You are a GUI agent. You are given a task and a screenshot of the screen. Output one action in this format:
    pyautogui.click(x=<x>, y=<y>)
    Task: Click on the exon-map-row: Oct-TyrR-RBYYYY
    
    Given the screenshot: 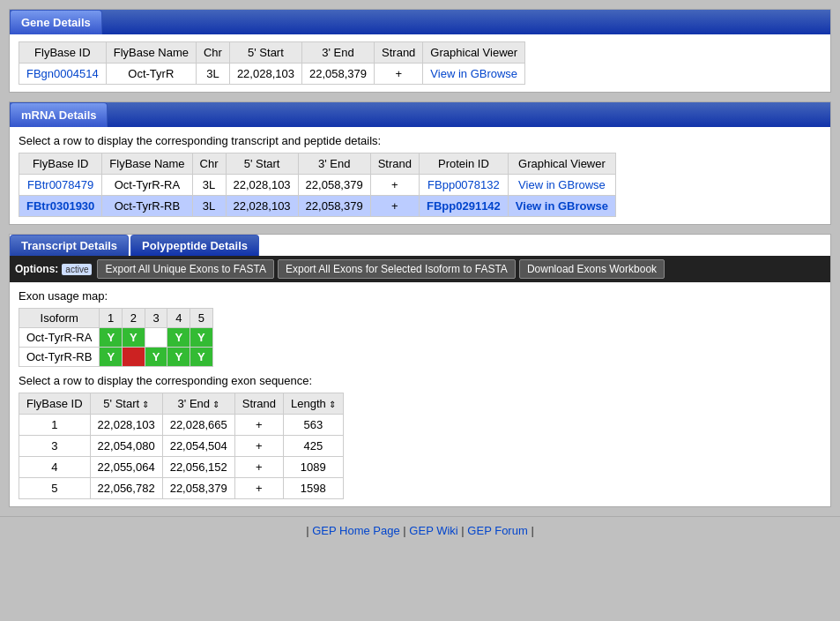 What is the action you would take?
    pyautogui.click(x=116, y=357)
    